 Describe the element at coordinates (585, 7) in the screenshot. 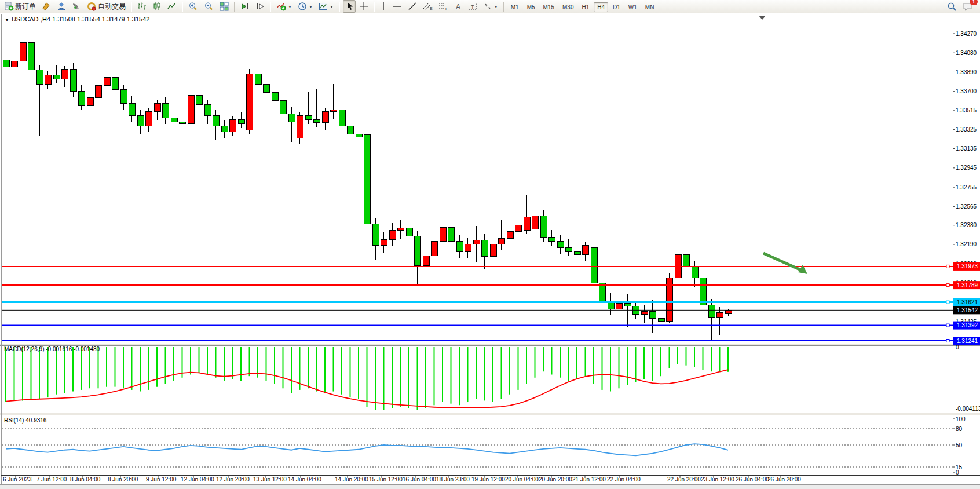

I see `timeframe-h1-button: H1` at that location.